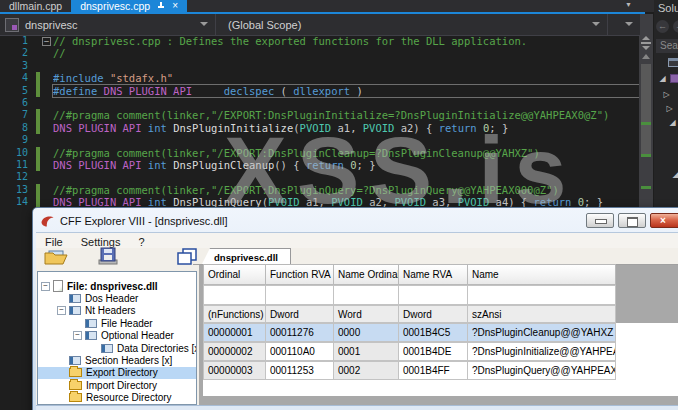 This screenshot has height=410, width=678. I want to click on forward-button: →, so click(676, 26).